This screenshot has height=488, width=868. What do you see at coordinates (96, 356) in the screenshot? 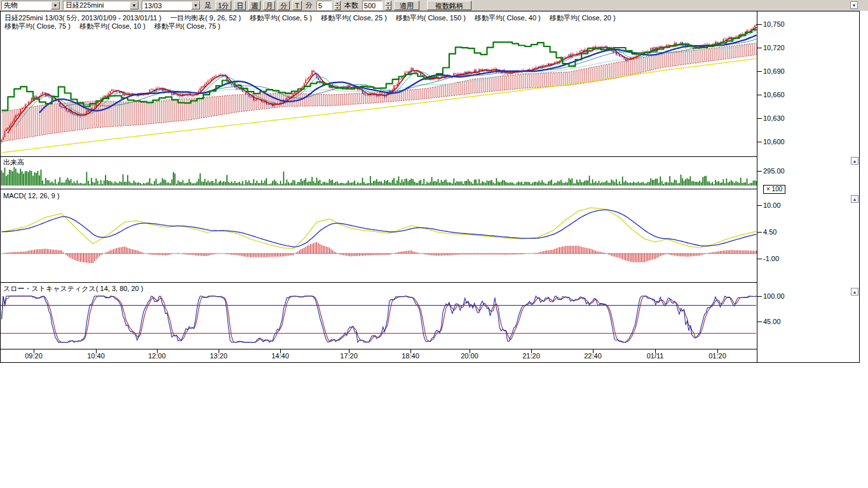
I see `time-axis-label: 10:40` at bounding box center [96, 356].